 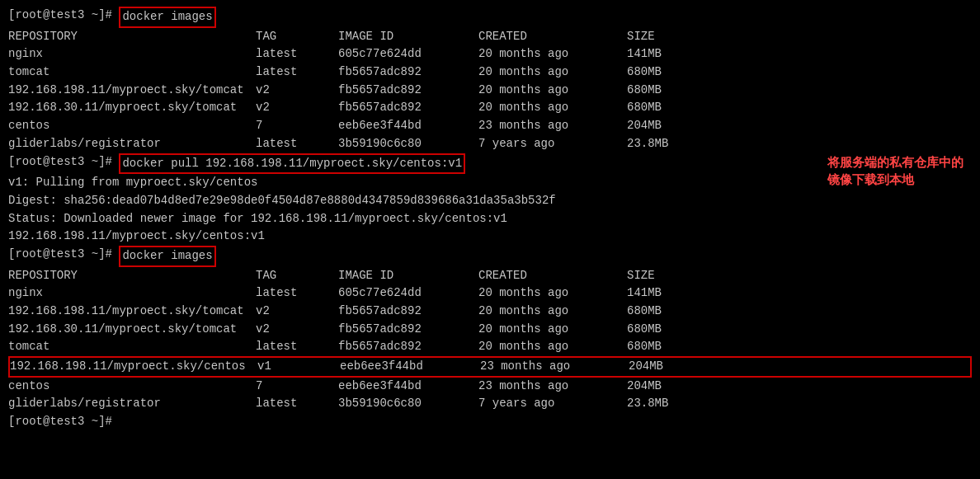 I want to click on col-size: SIZE, so click(x=668, y=37).